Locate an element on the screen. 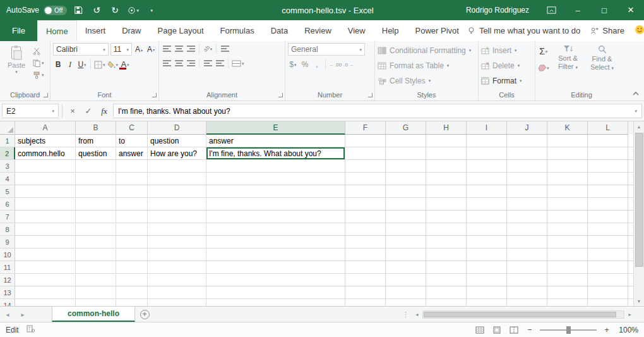 This screenshot has height=337, width=644. cell-E13 is located at coordinates (276, 292).